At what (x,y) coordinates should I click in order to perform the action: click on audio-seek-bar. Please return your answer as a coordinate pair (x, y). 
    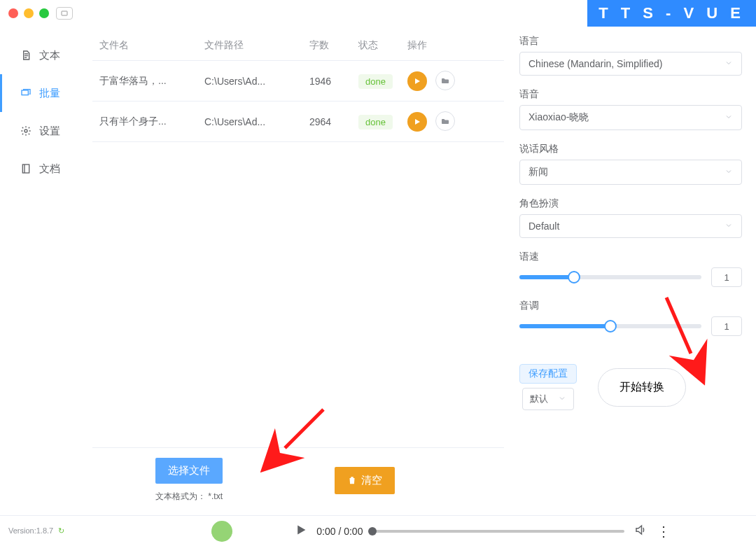
    Looking at the image, I should click on (498, 531).